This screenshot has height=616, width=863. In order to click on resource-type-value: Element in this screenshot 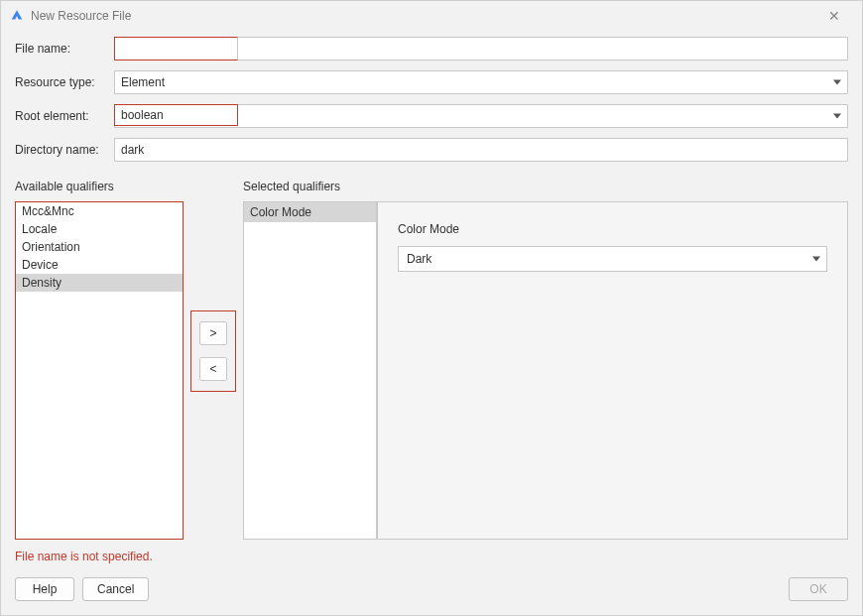, I will do `click(143, 82)`.